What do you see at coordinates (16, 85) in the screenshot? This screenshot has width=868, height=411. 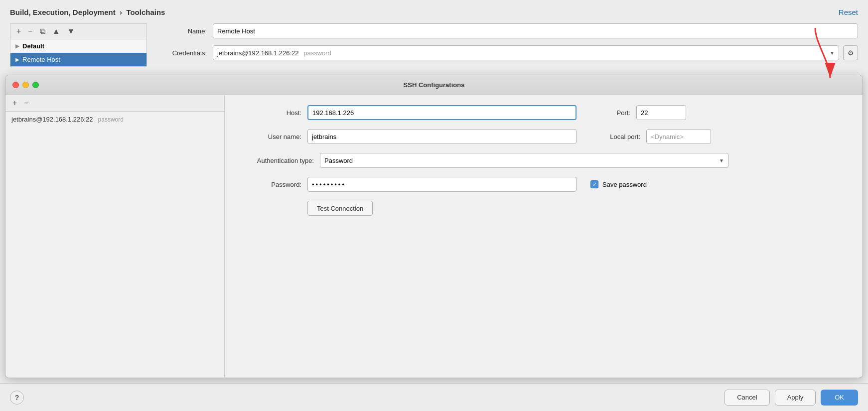 I see `close-window-button` at bounding box center [16, 85].